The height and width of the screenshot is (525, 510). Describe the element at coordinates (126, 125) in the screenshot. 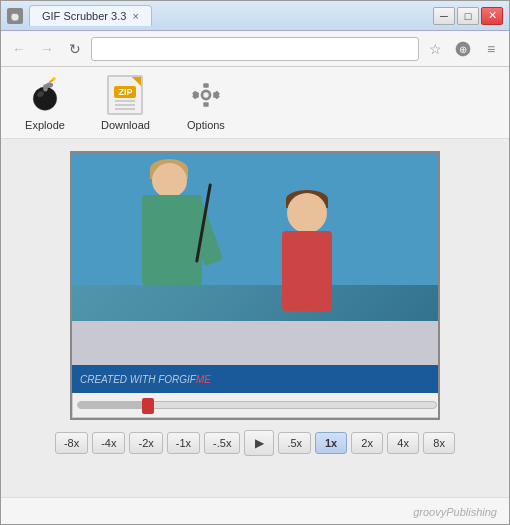

I see `download-label: Download` at that location.